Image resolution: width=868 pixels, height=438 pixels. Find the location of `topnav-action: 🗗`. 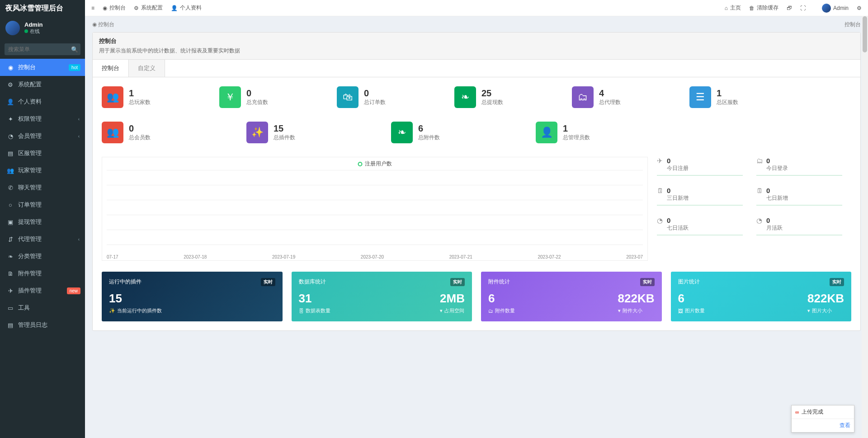

topnav-action: 🗗 is located at coordinates (789, 8).